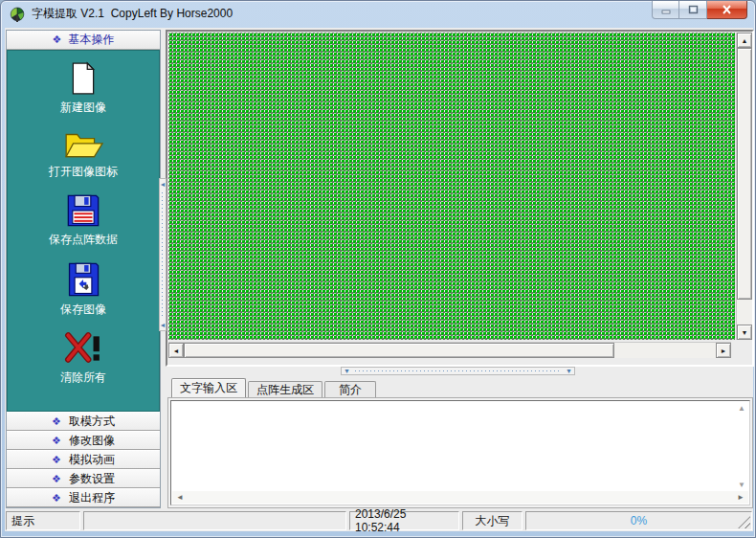 This screenshot has width=756, height=538. I want to click on bottom-tabstrip: 文字输入区 点阵生成区 简介, so click(460, 388).